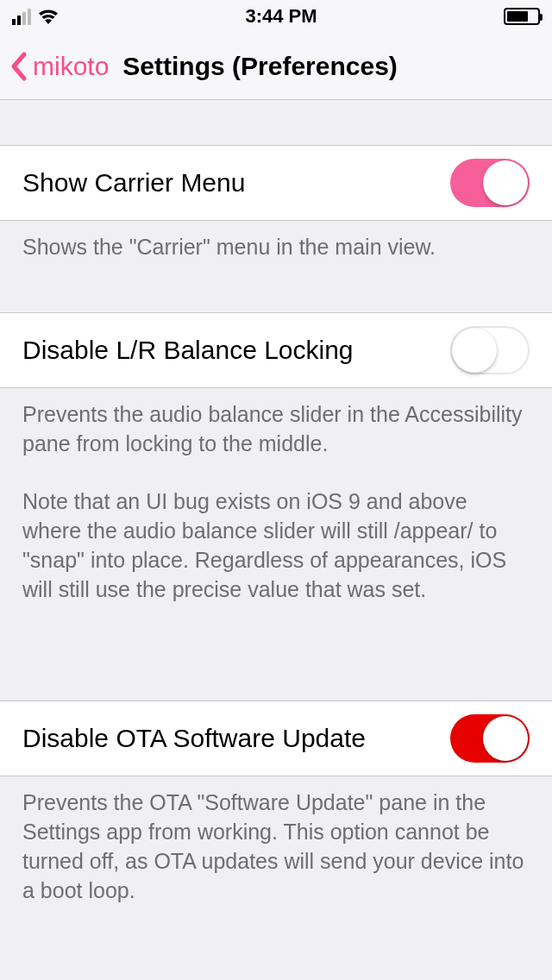  I want to click on cell-label: Disable L/R Balance Locking, so click(188, 350).